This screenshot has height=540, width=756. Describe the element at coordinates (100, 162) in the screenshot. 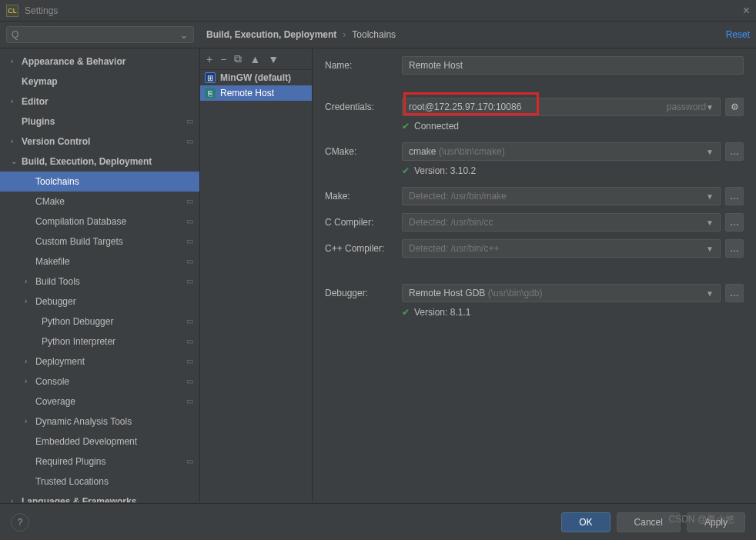

I see `sidebar-item: ⌄Build, Execution, Deployment` at that location.